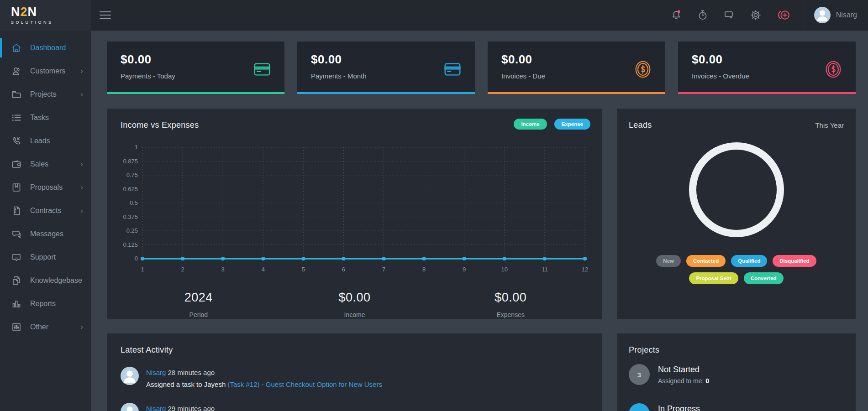 The height and width of the screenshot is (411, 868). What do you see at coordinates (46, 234) in the screenshot?
I see `sidebar-item-messages: Messages` at bounding box center [46, 234].